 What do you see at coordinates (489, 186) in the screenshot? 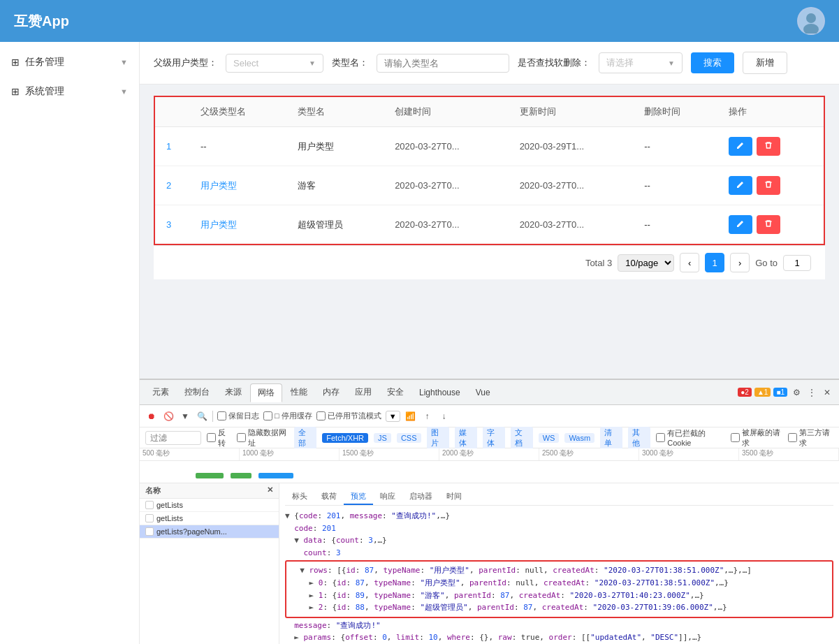
I see `table-row: 2 用户类型 游客 2020-03-27T0... 2020-03-27T0..…` at bounding box center [489, 186].